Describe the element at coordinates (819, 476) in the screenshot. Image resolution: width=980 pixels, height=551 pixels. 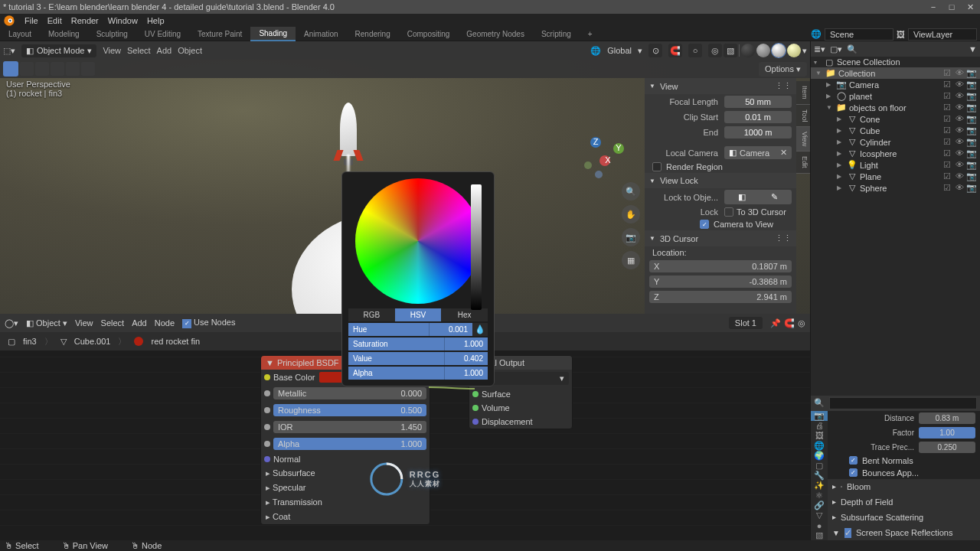
I see `props-tab-modifiers: 🔧` at that location.